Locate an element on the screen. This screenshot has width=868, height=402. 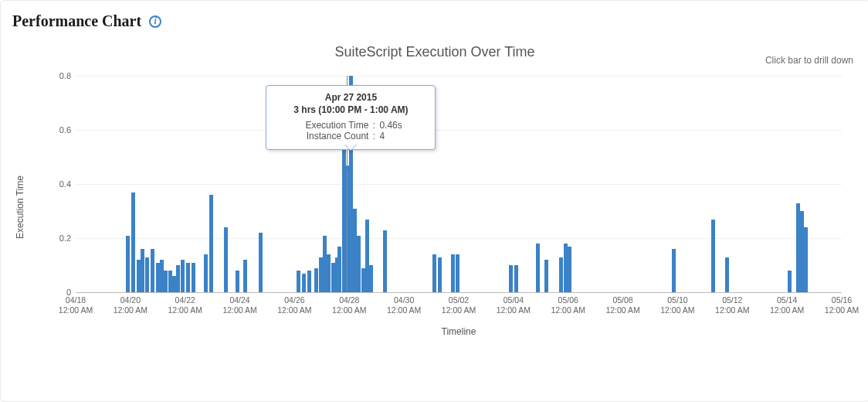
x-tick: 05/1012:00 AM is located at coordinates (677, 305).